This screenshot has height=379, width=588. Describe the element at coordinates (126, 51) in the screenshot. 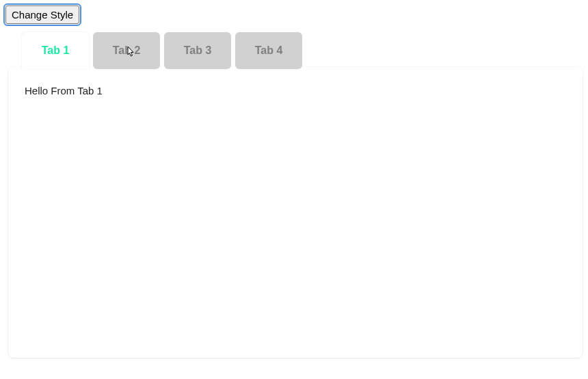

I see `tab-2: Tab 2` at that location.